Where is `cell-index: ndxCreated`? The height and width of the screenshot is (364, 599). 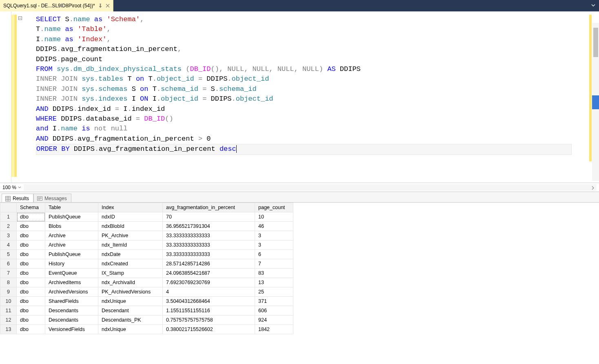 cell-index: ndxCreated is located at coordinates (131, 264).